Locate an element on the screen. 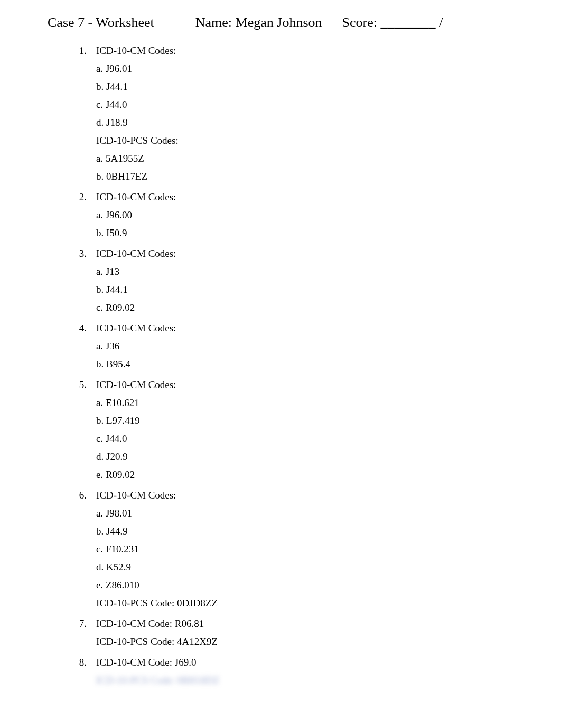 The height and width of the screenshot is (728, 561). question-content: ICD-10-CM Code: J69.0ICD-10-PCS Code: 0B… is located at coordinates (305, 674).